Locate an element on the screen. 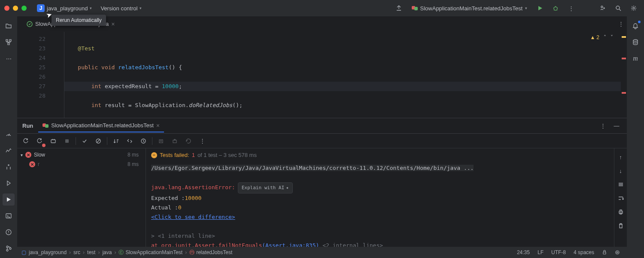 The image size is (644, 258). profiler-tool-icon is located at coordinates (9, 150).